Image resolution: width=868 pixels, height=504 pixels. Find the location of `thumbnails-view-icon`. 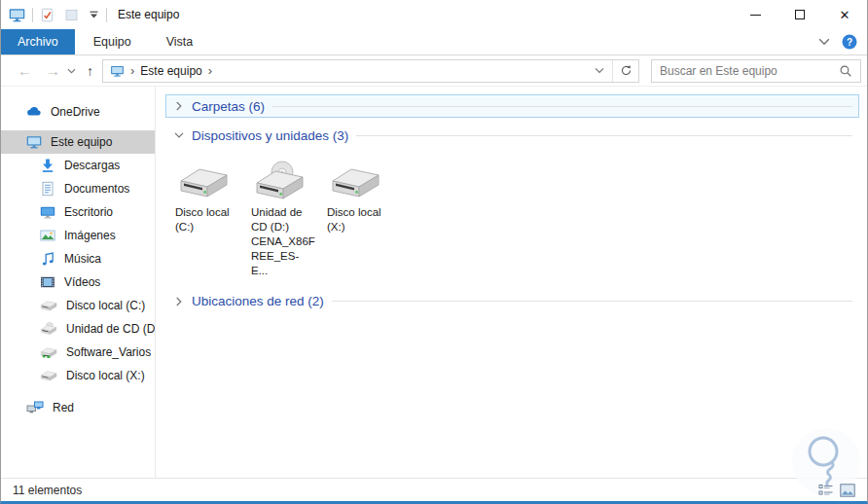

thumbnails-view-icon is located at coordinates (848, 490).